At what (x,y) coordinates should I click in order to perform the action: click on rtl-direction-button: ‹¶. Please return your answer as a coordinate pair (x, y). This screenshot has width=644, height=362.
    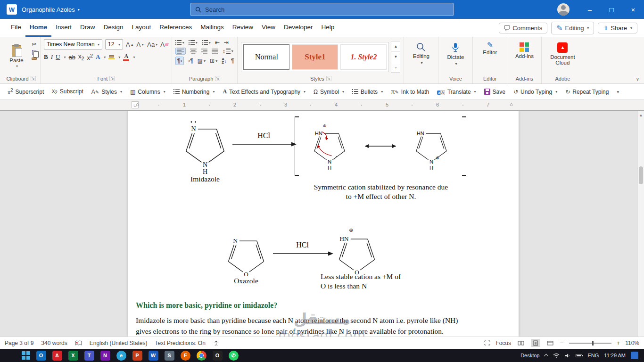
    Looking at the image, I should click on (190, 61).